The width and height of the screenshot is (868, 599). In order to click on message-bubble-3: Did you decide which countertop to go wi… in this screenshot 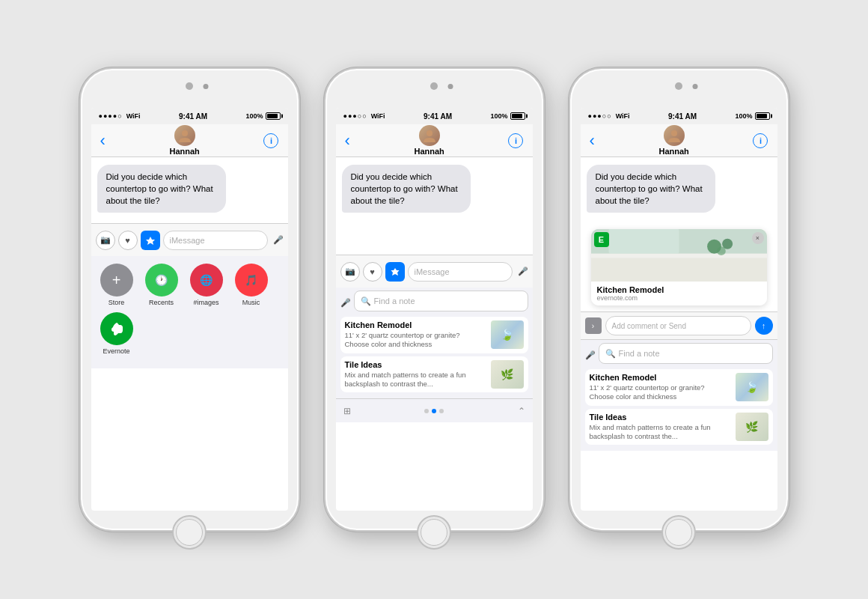, I will do `click(651, 189)`.